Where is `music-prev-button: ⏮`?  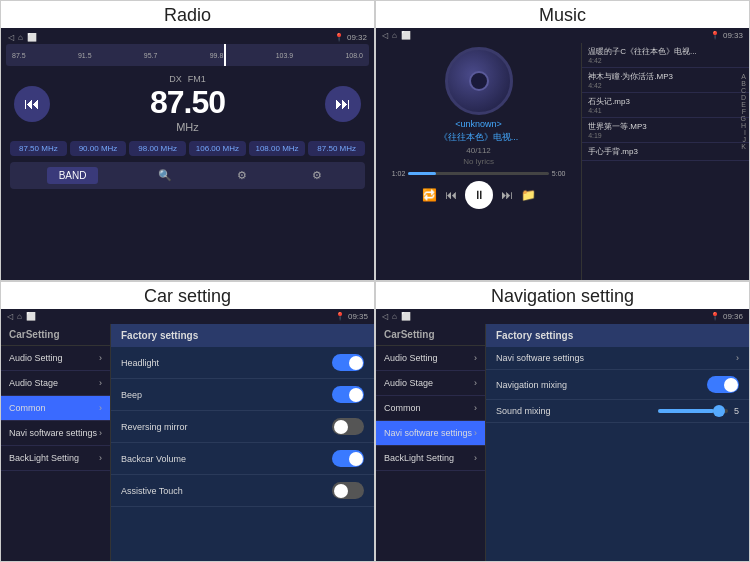 music-prev-button: ⏮ is located at coordinates (451, 195).